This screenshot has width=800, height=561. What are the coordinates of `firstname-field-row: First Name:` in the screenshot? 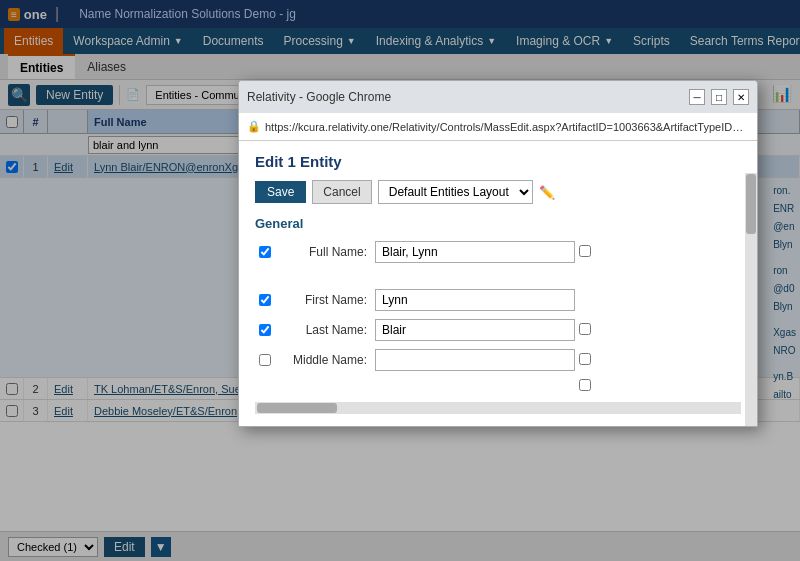 It's located at (498, 300).